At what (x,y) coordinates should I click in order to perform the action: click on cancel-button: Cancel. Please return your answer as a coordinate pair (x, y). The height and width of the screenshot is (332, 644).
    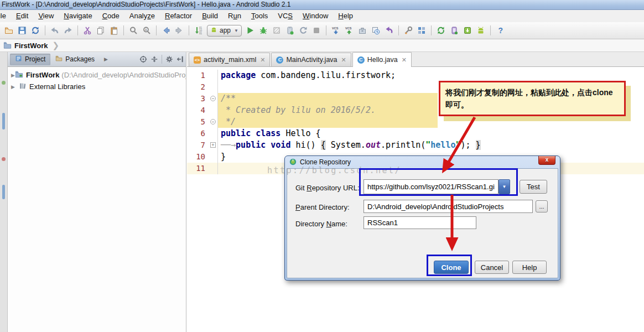
    Looking at the image, I should click on (492, 267).